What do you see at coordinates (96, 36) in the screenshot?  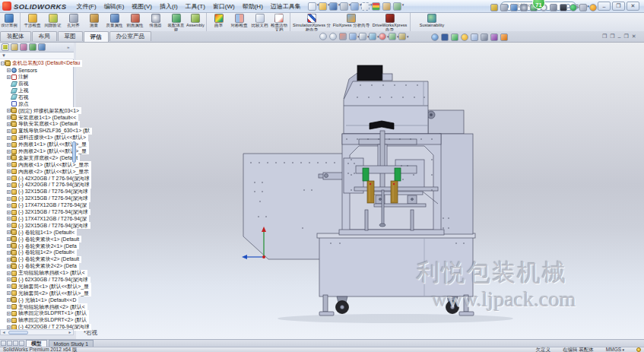 I see `ribbon-tab: 评估` at bounding box center [96, 36].